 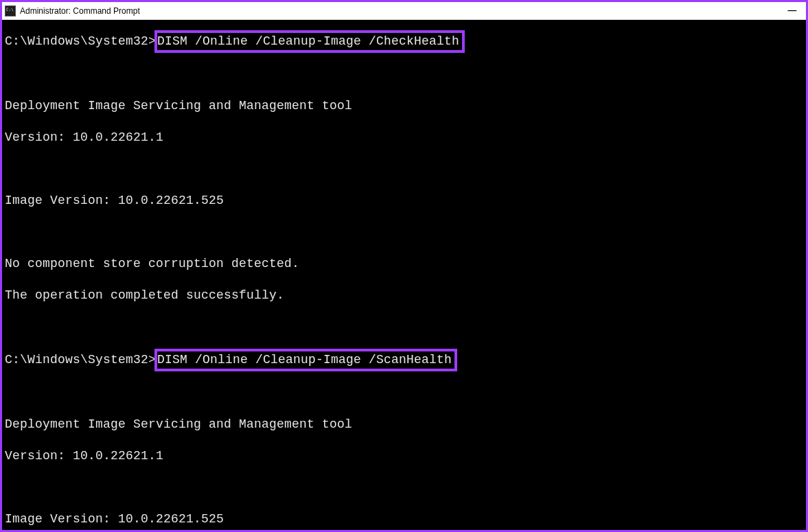 I want to click on cmd-icon, so click(x=10, y=11).